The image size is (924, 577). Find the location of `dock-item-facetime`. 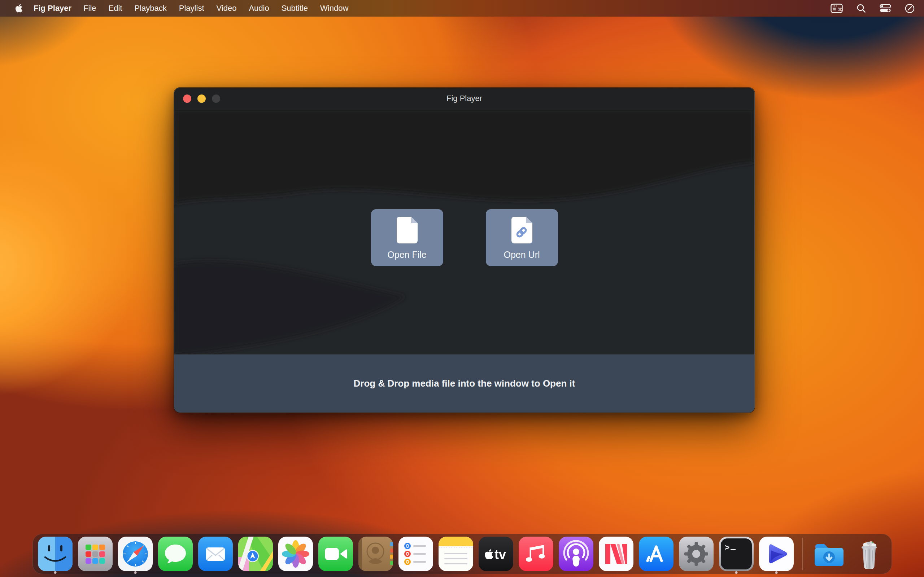

dock-item-facetime is located at coordinates (336, 554).